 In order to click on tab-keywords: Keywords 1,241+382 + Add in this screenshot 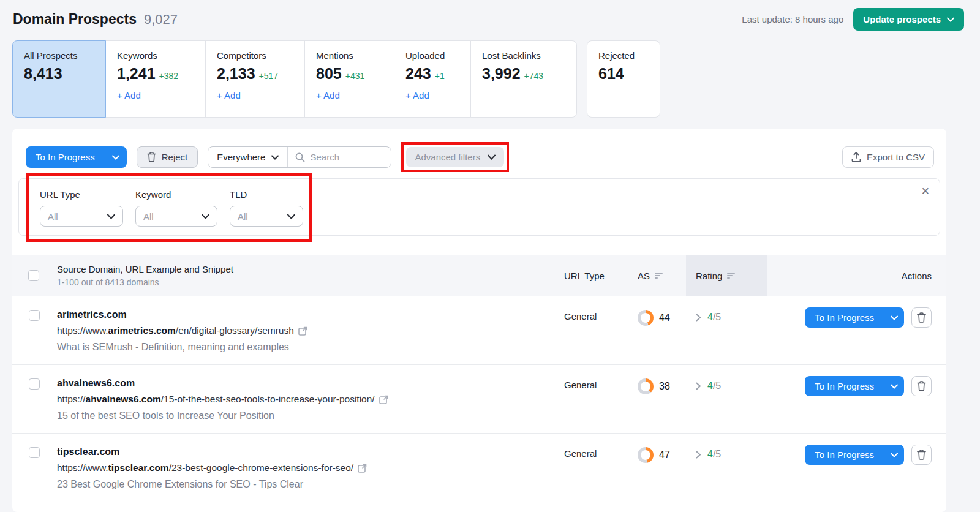, I will do `click(156, 79)`.